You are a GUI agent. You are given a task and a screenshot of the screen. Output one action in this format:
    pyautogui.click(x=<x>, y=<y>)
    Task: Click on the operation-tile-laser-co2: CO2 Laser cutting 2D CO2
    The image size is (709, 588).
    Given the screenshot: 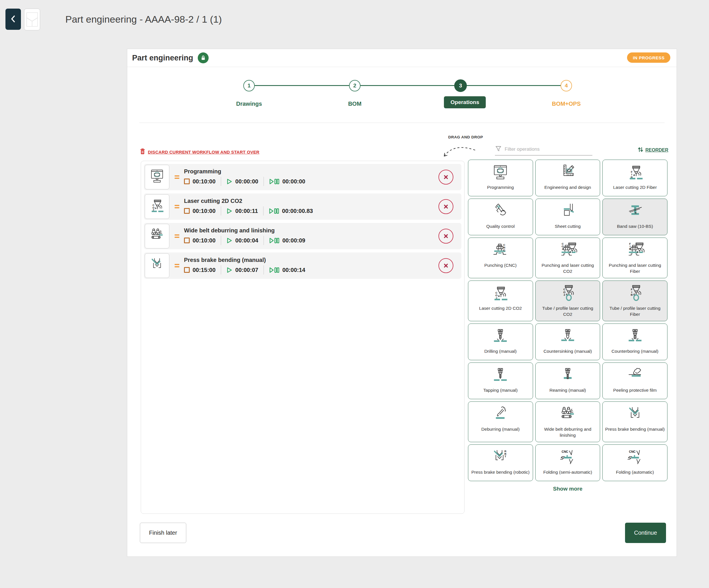 What is the action you would take?
    pyautogui.click(x=500, y=301)
    